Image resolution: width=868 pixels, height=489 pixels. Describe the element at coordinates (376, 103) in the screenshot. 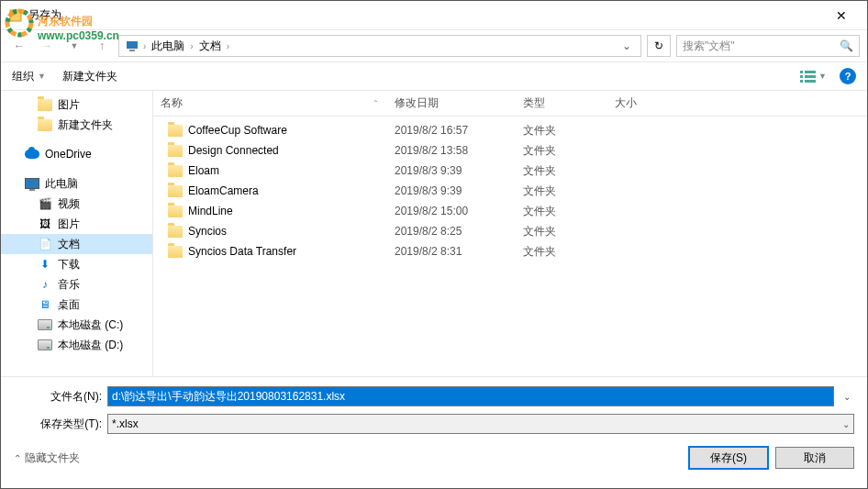

I see `sort-icon: ⌃` at that location.